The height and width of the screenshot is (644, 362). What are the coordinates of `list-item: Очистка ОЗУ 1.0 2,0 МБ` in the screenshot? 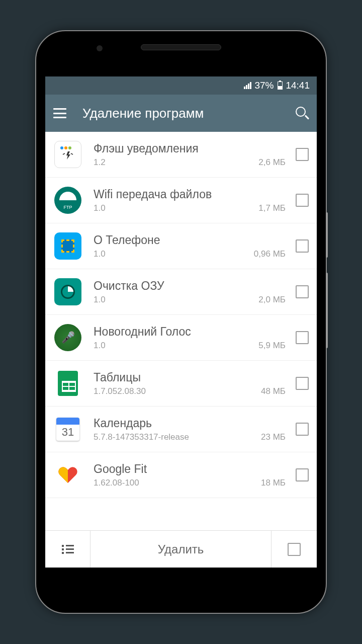 It's located at (181, 292).